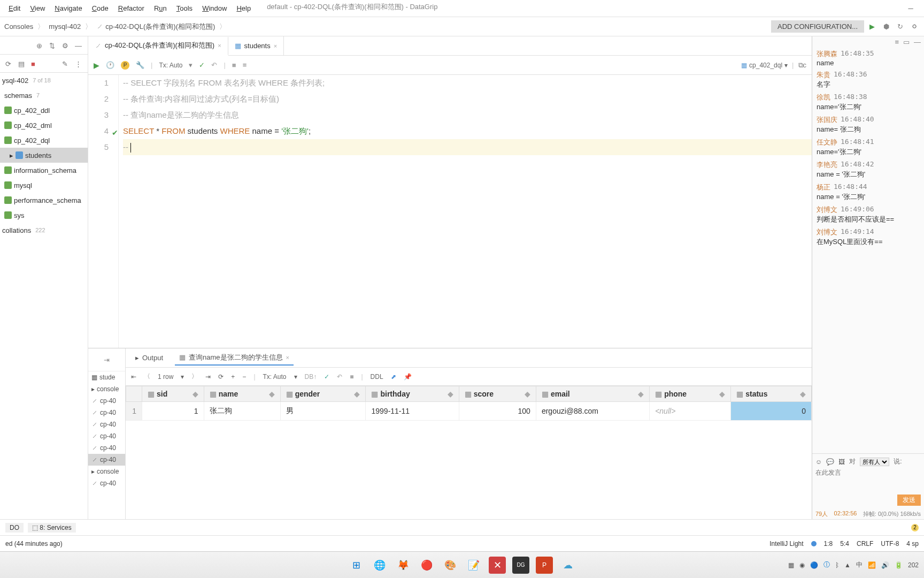  Describe the element at coordinates (147, 377) in the screenshot. I see `prev-page-icon: 〈` at that location.